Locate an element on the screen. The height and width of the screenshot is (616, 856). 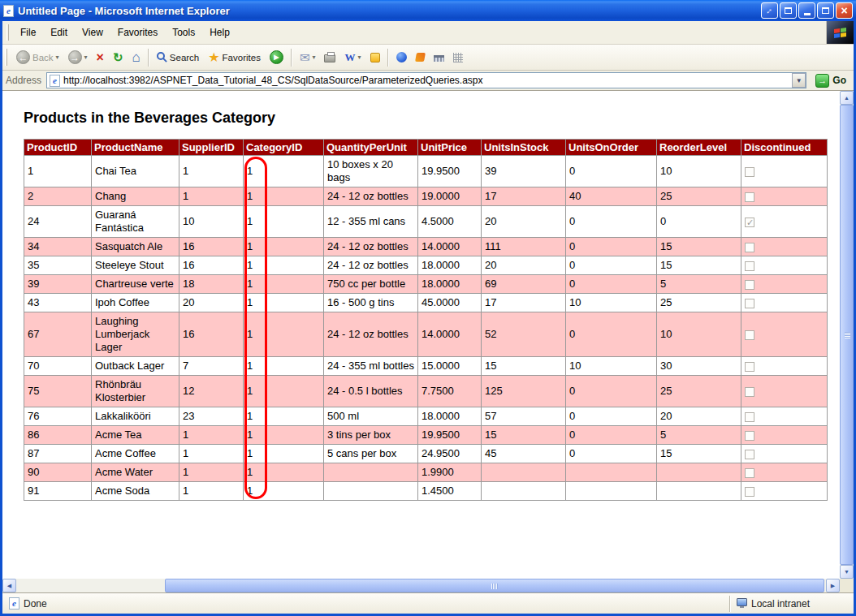
menu-tools: Tools is located at coordinates (184, 32).